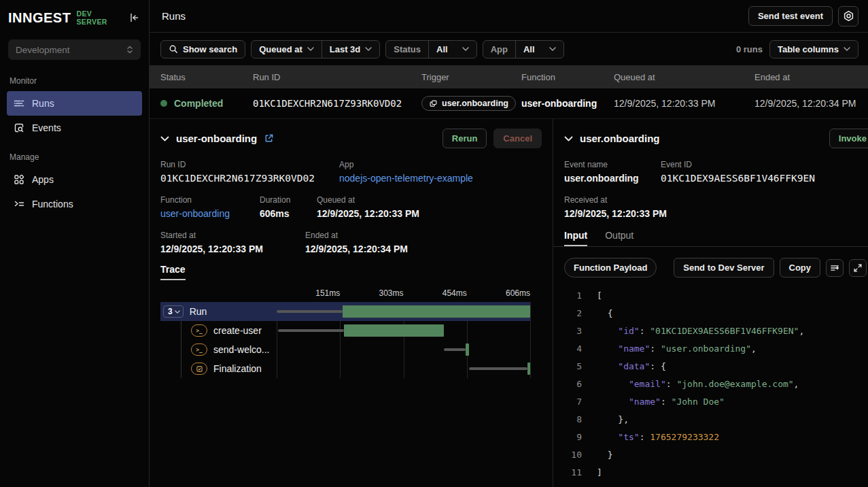 The height and width of the screenshot is (487, 868). What do you see at coordinates (684, 78) in the screenshot?
I see `col-queued-at: Queued at` at bounding box center [684, 78].